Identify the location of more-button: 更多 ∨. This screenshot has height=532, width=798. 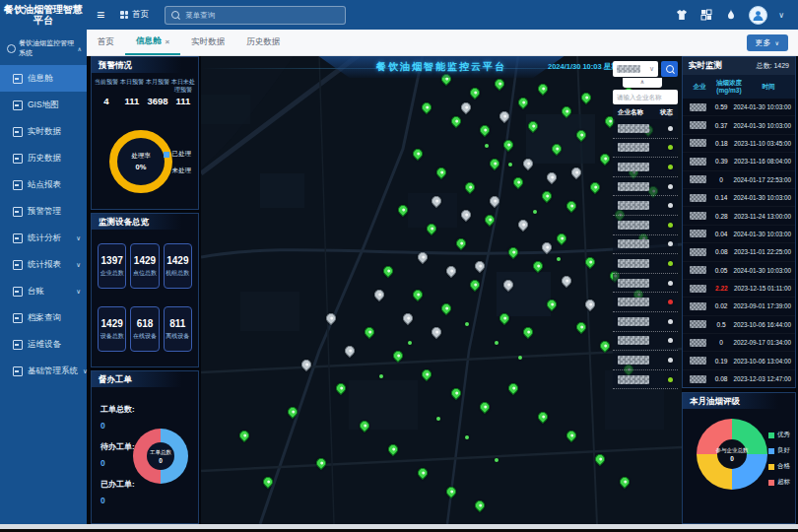
(767, 43).